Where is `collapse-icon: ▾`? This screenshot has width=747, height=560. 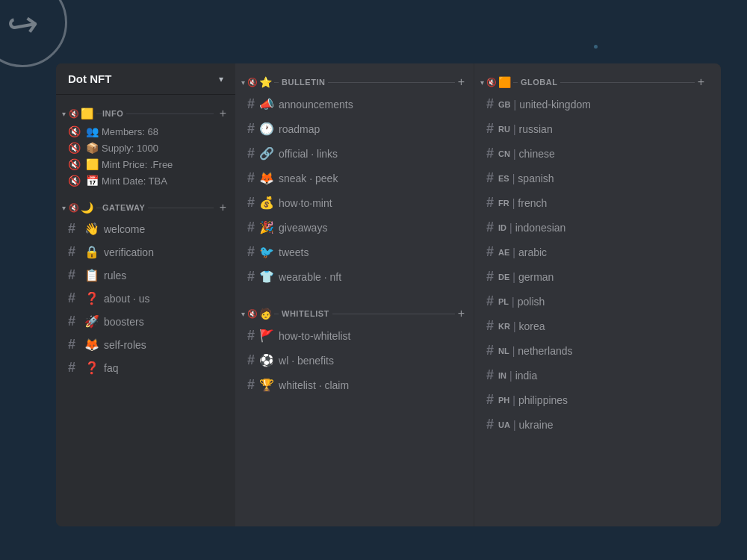 collapse-icon: ▾ is located at coordinates (64, 113).